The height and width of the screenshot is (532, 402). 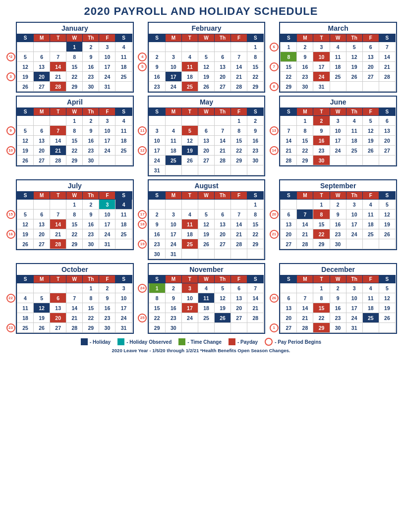 I want to click on legend: - Holiday - Holiday Observed - Time Chan…, so click(x=201, y=342).